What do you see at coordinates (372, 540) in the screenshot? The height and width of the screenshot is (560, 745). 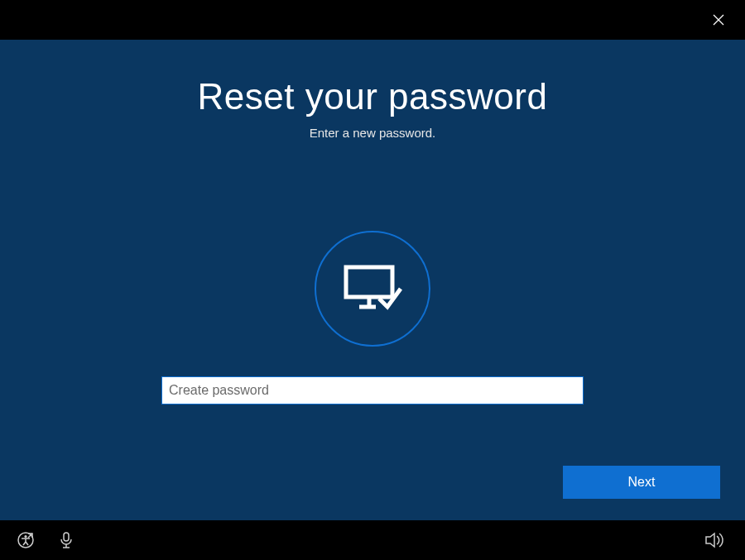 I see `bottom-bar` at bounding box center [372, 540].